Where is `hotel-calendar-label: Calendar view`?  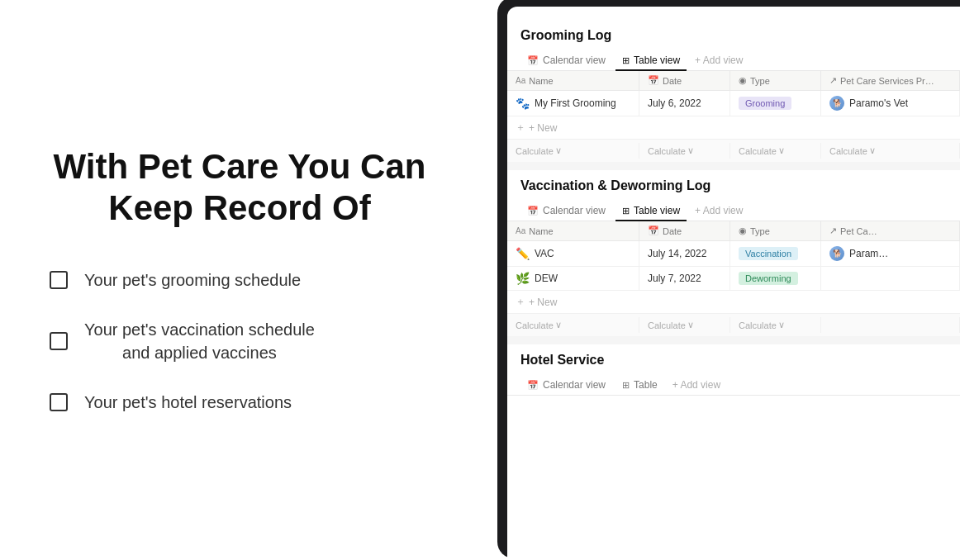
hotel-calendar-label: Calendar view is located at coordinates (574, 385).